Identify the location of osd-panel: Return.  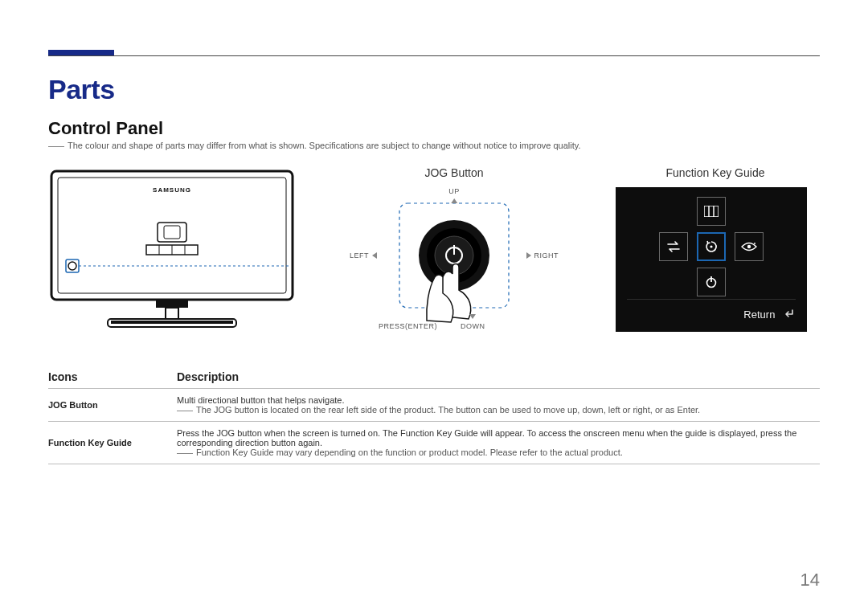
(711, 260).